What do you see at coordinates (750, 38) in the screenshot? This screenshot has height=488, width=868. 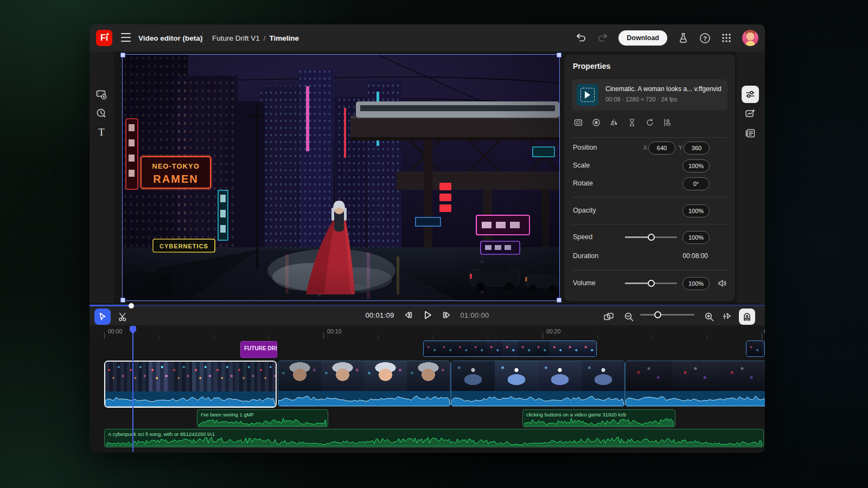 I see `avatar` at bounding box center [750, 38].